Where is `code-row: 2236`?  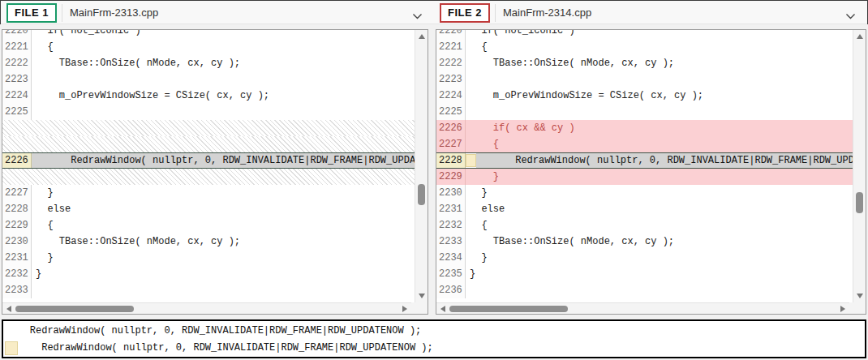
code-row: 2236 is located at coordinates (644, 290).